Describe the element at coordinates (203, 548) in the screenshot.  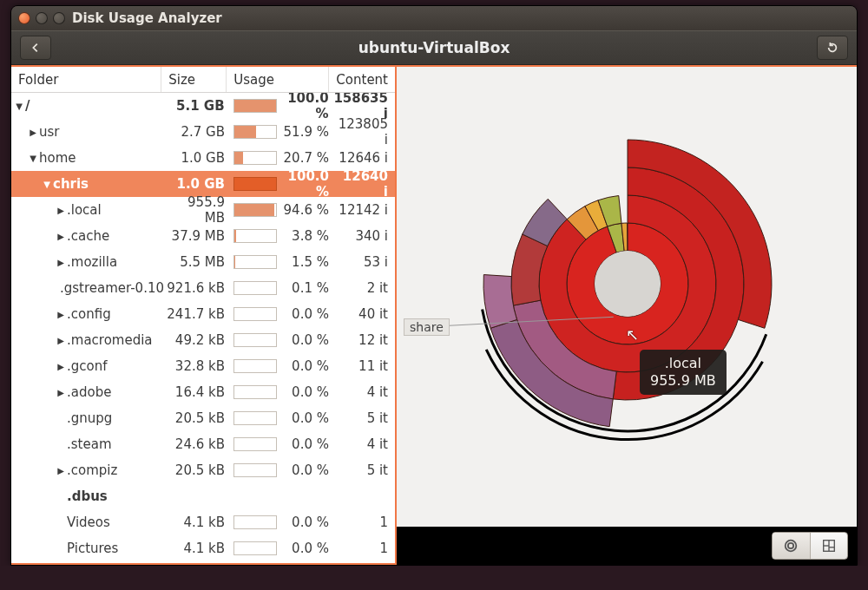
I see `table-row: Pictures4.1 kB0.0 %1` at that location.